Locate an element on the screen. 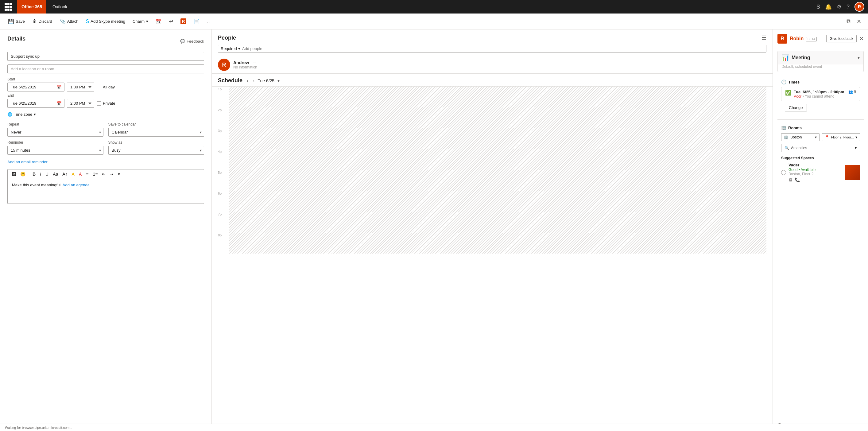 The image size is (868, 431). schedule-prev-button: ‹ is located at coordinates (247, 81).